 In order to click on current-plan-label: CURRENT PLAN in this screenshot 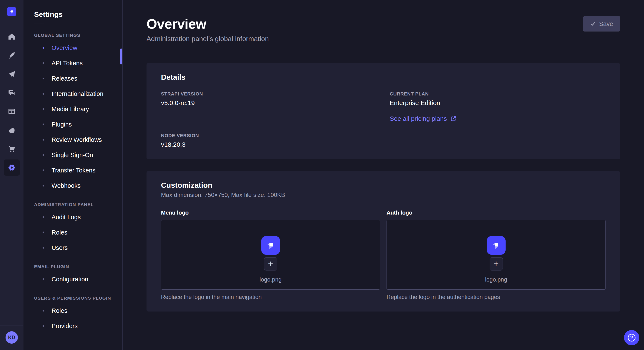, I will do `click(498, 94)`.